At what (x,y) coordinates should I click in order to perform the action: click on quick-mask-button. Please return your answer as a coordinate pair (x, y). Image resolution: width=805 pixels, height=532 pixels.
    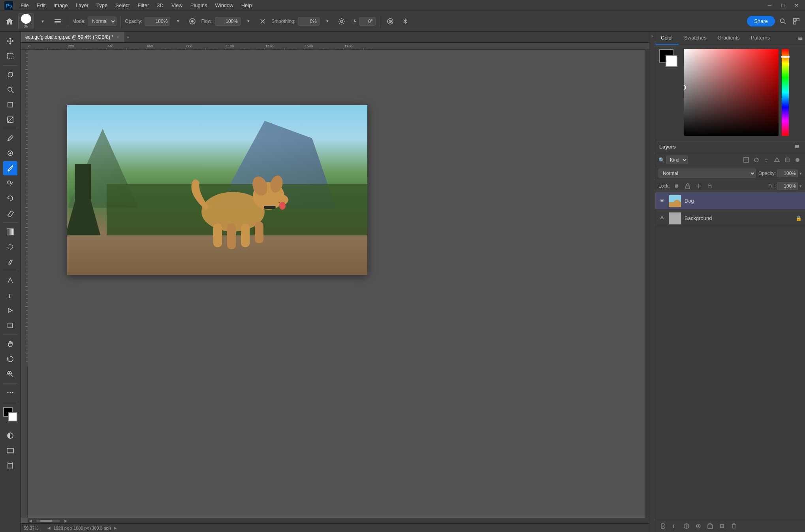
    Looking at the image, I should click on (10, 436).